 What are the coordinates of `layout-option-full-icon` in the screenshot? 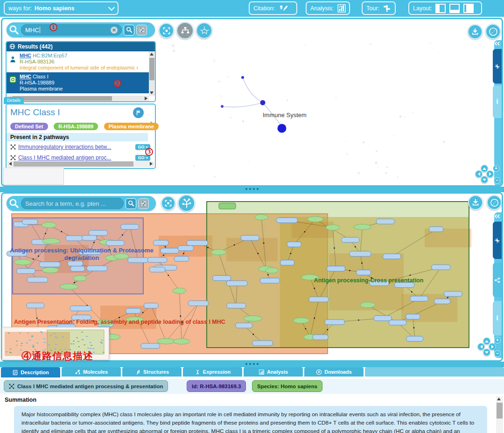 It's located at (469, 8).